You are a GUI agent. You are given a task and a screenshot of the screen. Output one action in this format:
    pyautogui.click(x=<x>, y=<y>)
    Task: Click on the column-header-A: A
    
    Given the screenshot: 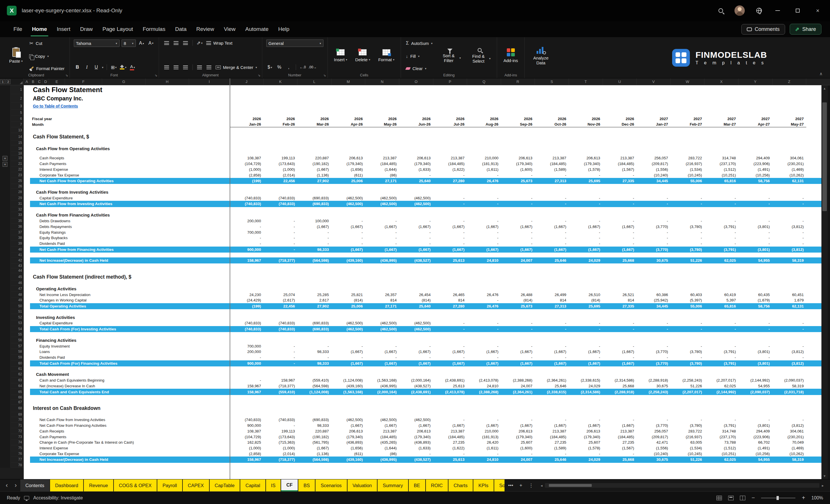 What is the action you would take?
    pyautogui.click(x=27, y=82)
    